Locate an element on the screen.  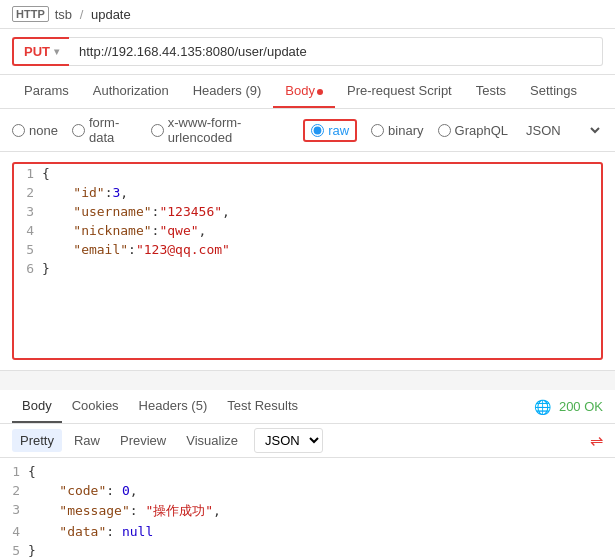
resp-line-2: 2 "code": 0, is located at coordinates (308, 490).